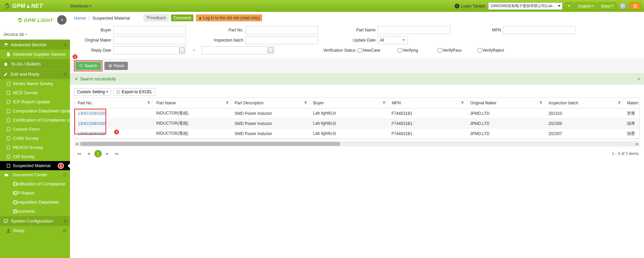 This screenshot has height=258, width=644. I want to click on scrollbar-thumb, so click(210, 144).